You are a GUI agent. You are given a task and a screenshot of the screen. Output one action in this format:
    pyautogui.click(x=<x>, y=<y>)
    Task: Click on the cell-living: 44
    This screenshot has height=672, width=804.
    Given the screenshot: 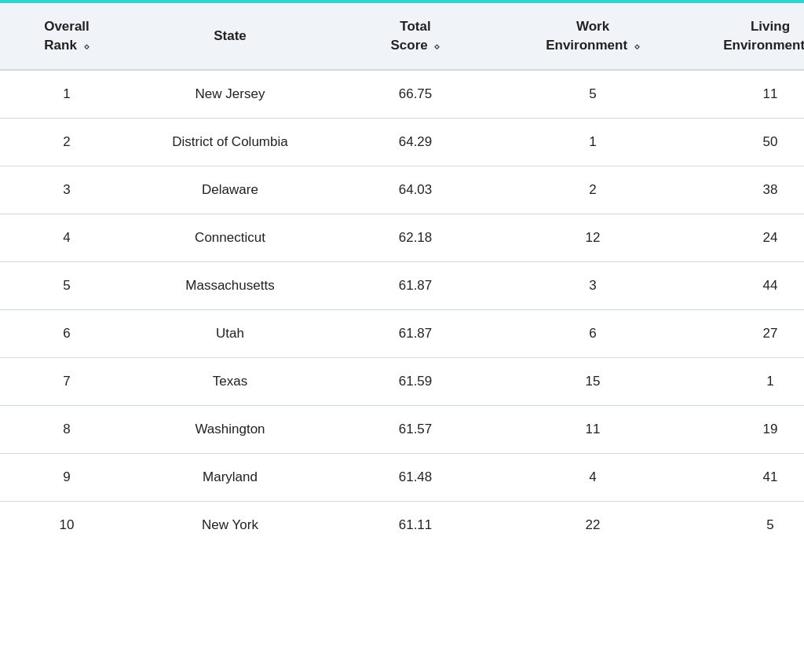 What is the action you would take?
    pyautogui.click(x=743, y=286)
    